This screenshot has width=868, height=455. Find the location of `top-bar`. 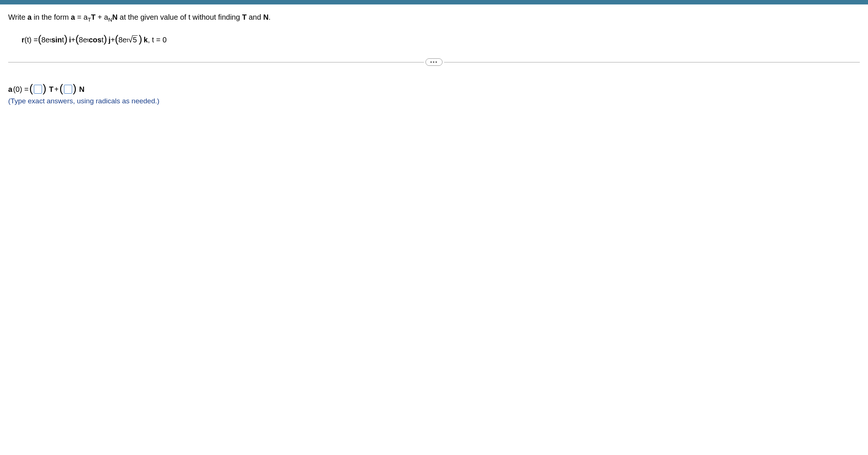

top-bar is located at coordinates (434, 2).